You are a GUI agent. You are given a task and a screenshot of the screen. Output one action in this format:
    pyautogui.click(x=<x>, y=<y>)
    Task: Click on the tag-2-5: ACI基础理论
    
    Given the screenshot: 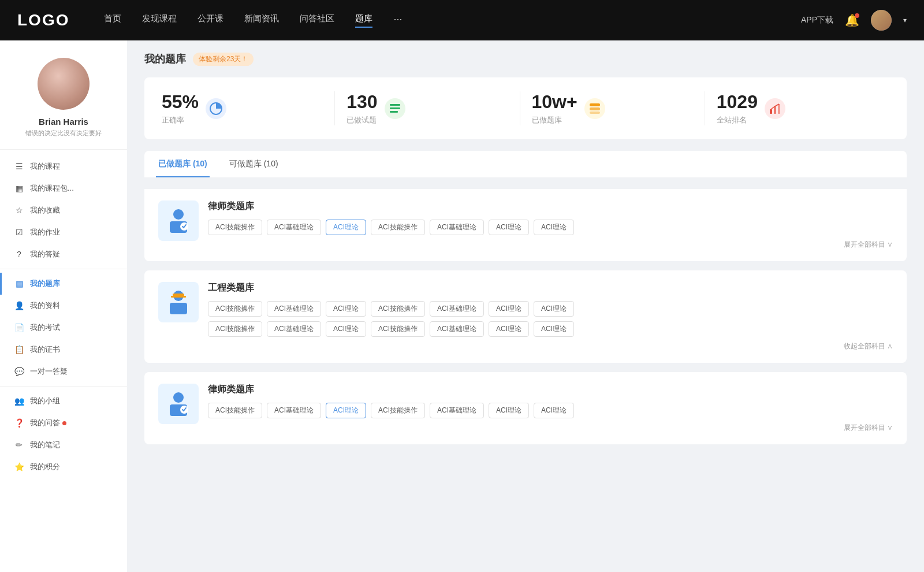 What is the action you would take?
    pyautogui.click(x=457, y=309)
    